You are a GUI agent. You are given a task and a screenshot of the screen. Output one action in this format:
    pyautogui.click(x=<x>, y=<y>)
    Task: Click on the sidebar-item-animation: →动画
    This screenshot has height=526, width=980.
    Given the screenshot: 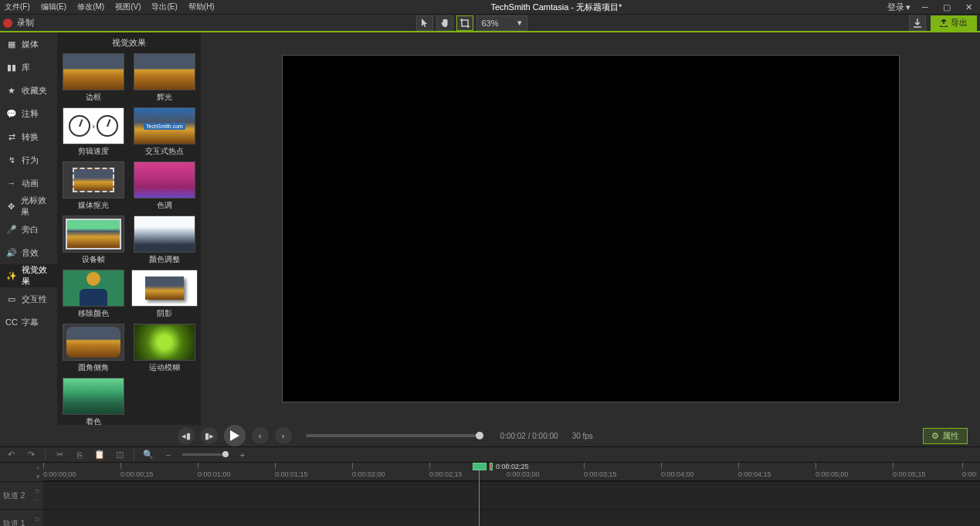 What is the action you would take?
    pyautogui.click(x=29, y=183)
    